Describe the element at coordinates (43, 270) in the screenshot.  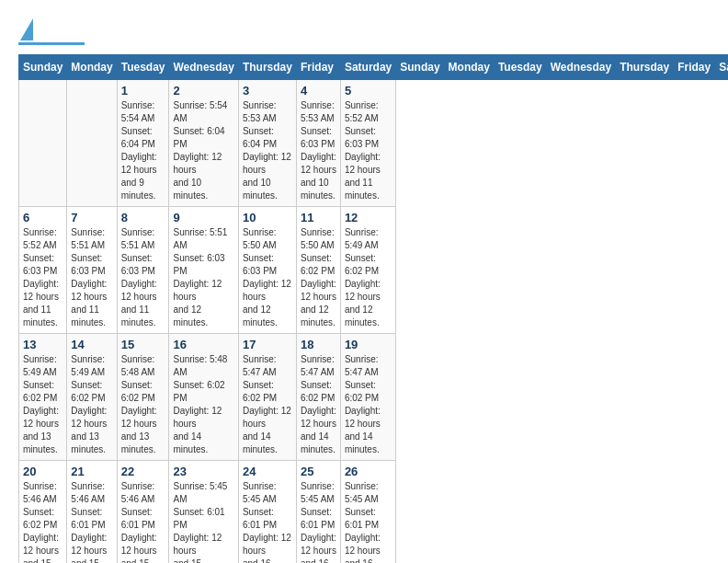
I see `calendar-cell: 6Sunrise: 5:52 AM Sunset: 6:03 PM Daylig…` at that location.